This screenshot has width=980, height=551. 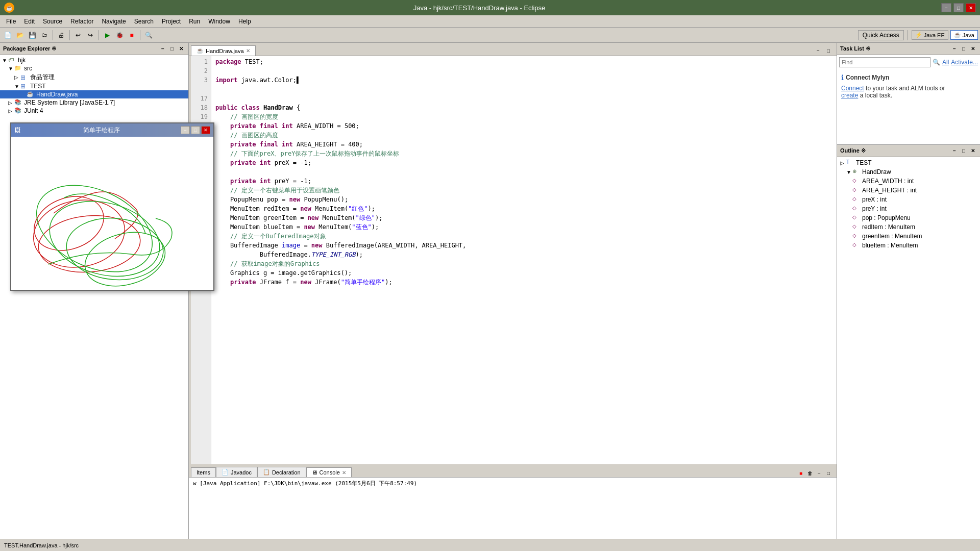 I want to click on toolbar-new: 📄, so click(x=8, y=35).